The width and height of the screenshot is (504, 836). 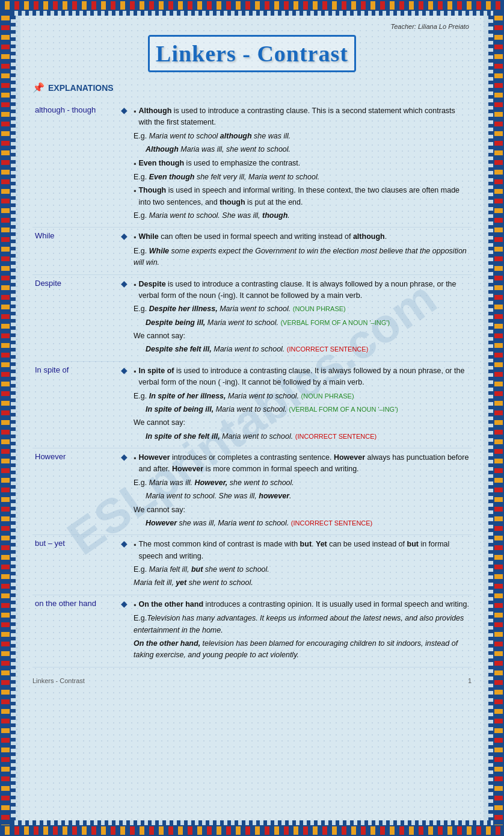 I want to click on example-text: E.g. Maria went to school. She was ill, …, so click(x=301, y=215).